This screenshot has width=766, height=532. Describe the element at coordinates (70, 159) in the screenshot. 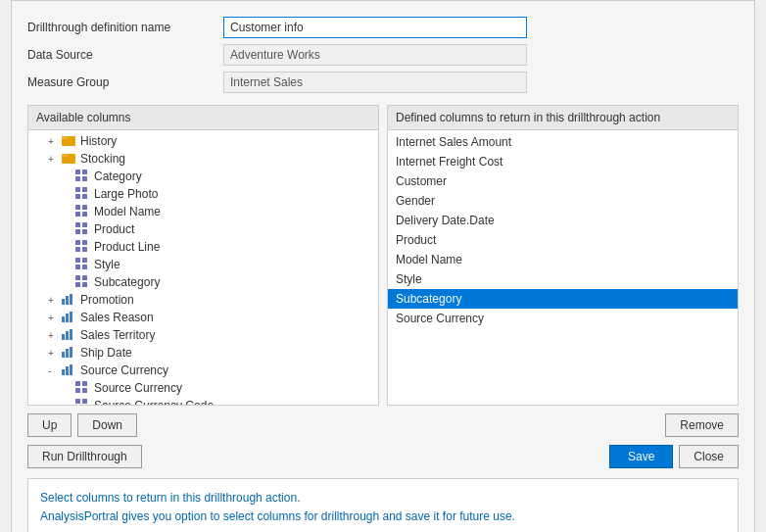

I see `folder-icon-stocking` at that location.